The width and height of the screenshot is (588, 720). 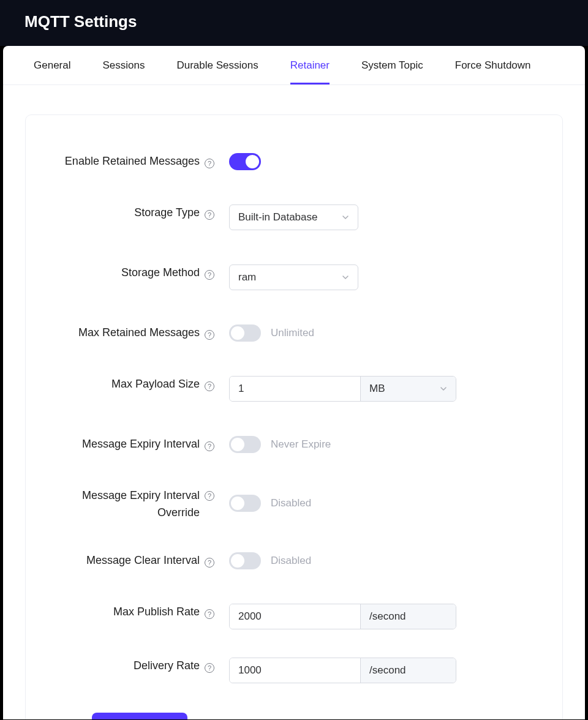 What do you see at coordinates (160, 273) in the screenshot?
I see `label-storage-method: Storage Method` at bounding box center [160, 273].